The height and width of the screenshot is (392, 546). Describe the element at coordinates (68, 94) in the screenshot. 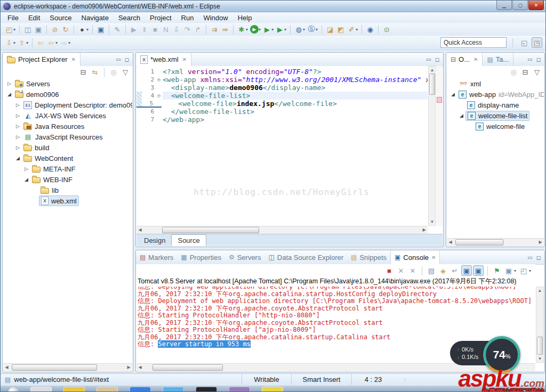

I see `tree-item-demo0906: ◢demo0906` at that location.